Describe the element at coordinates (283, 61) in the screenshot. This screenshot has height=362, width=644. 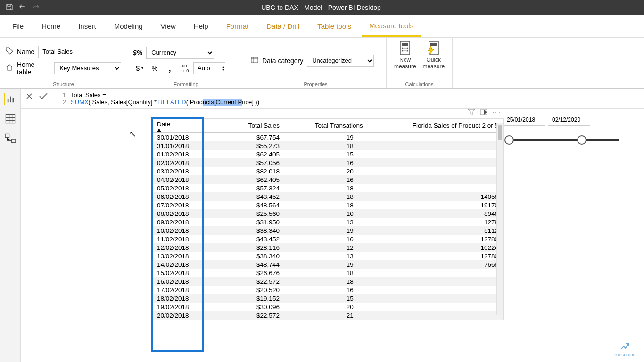
I see `data-category-label: Data category` at that location.